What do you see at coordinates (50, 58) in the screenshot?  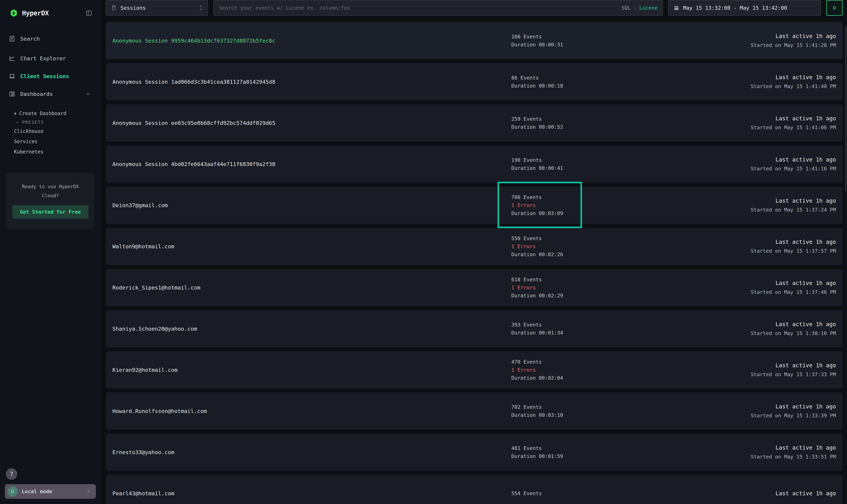 I see `sidebar-item-chart-explorer: Chart Explorer` at bounding box center [50, 58].